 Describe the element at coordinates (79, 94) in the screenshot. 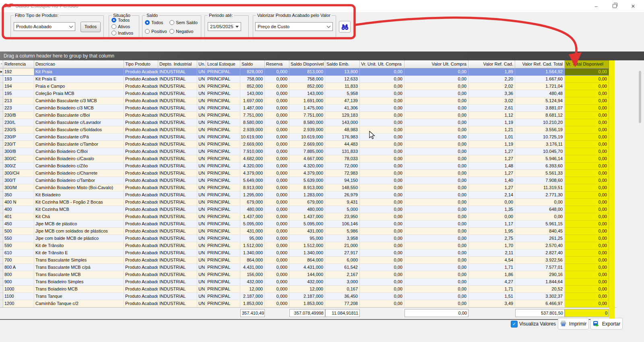

I see `cell: Coleção Praia MCB` at that location.